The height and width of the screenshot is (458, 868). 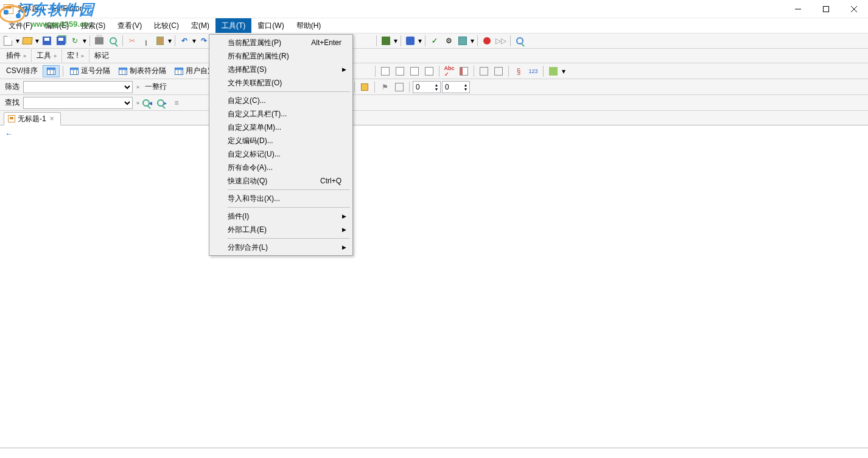 I want to click on new-file-dropdown: ▾, so click(x=18, y=41).